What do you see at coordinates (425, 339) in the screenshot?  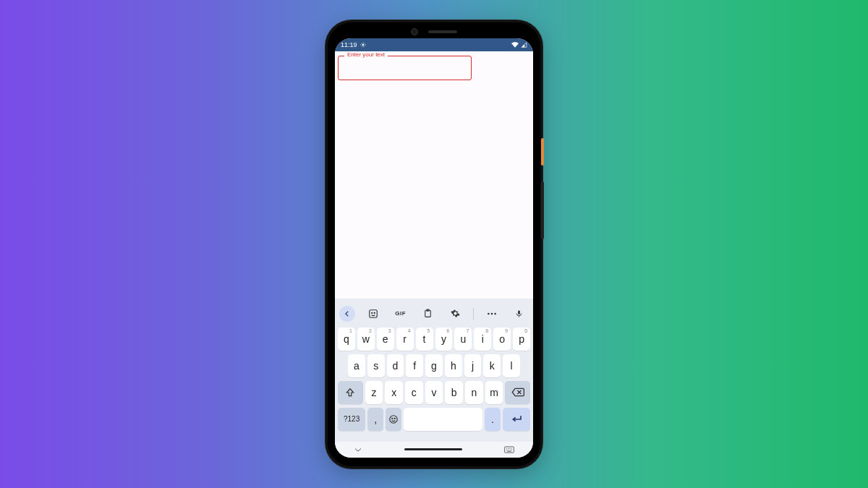 I see `key-t: t5` at bounding box center [425, 339].